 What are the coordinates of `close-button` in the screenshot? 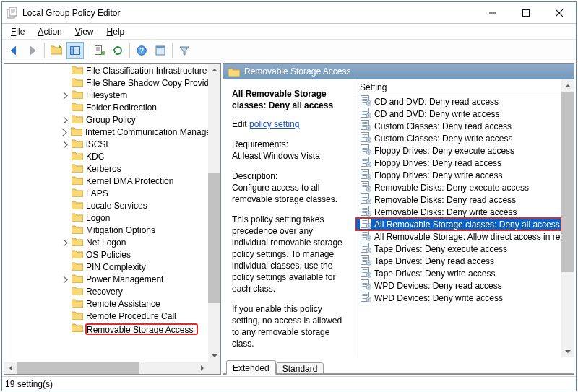 It's located at (559, 13).